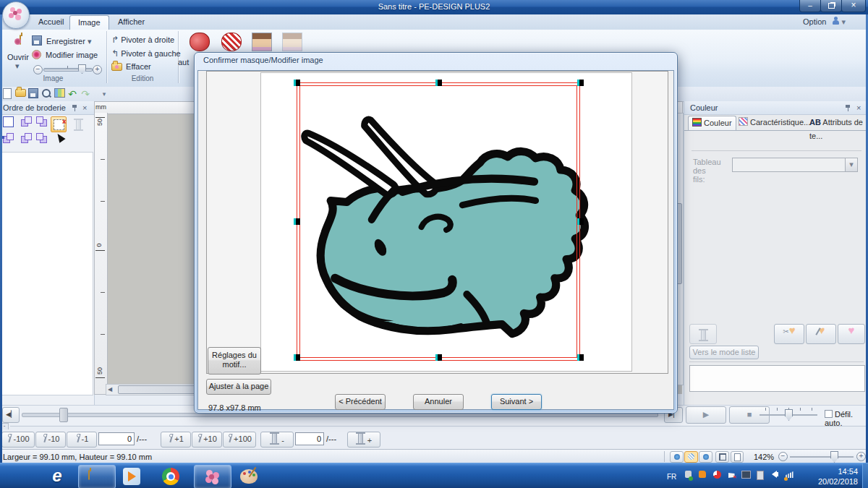  I want to click on stitch-minus-10-button: -10, so click(51, 440).